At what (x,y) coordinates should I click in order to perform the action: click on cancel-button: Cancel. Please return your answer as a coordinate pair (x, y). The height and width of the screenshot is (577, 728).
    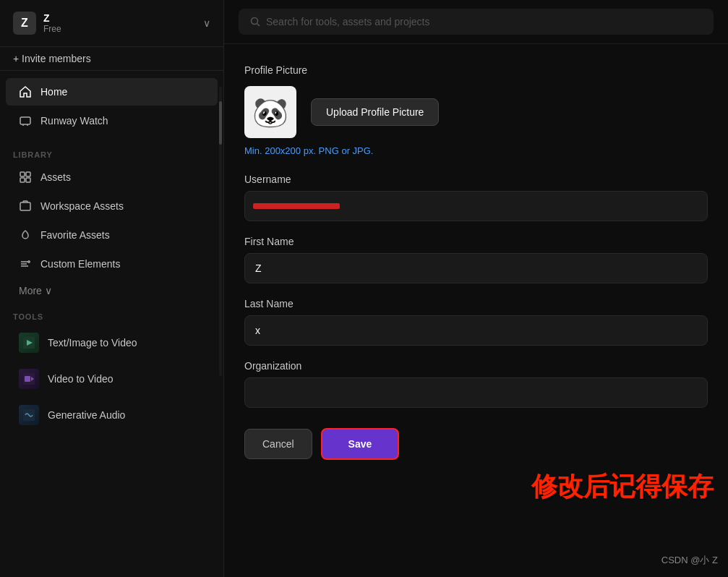
    Looking at the image, I should click on (278, 444).